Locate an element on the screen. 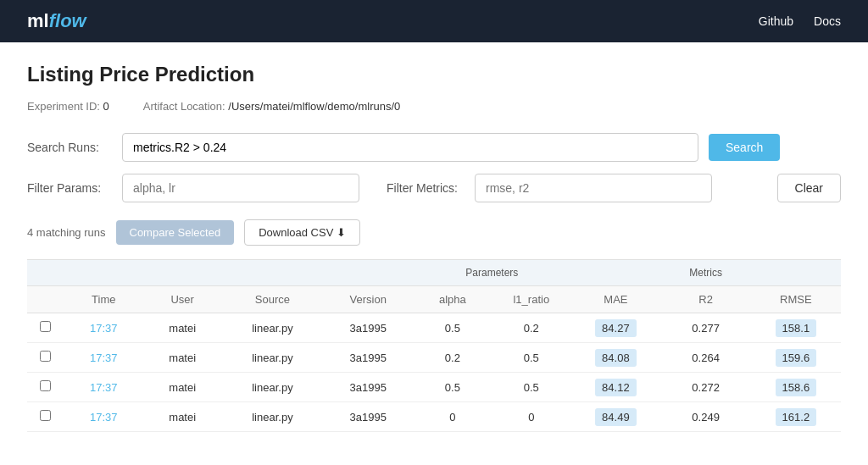  col-version: Version is located at coordinates (368, 300).